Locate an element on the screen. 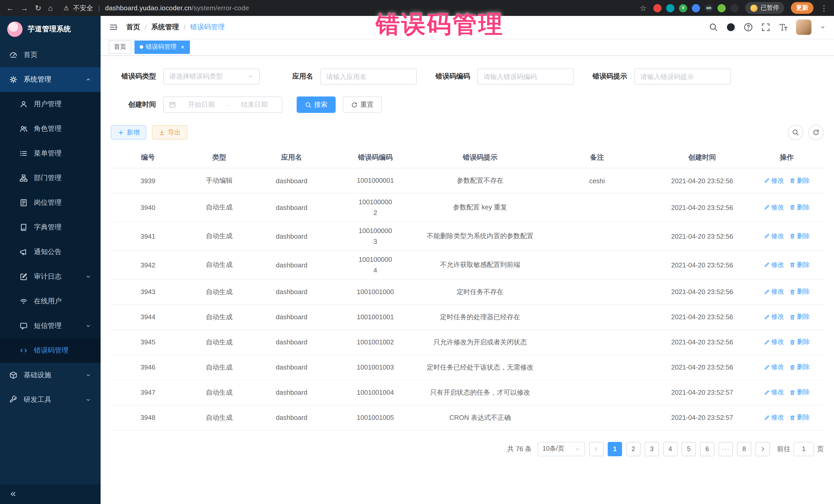 The height and width of the screenshot is (504, 834). error-type-select: 请选择错误码类型 is located at coordinates (211, 76).